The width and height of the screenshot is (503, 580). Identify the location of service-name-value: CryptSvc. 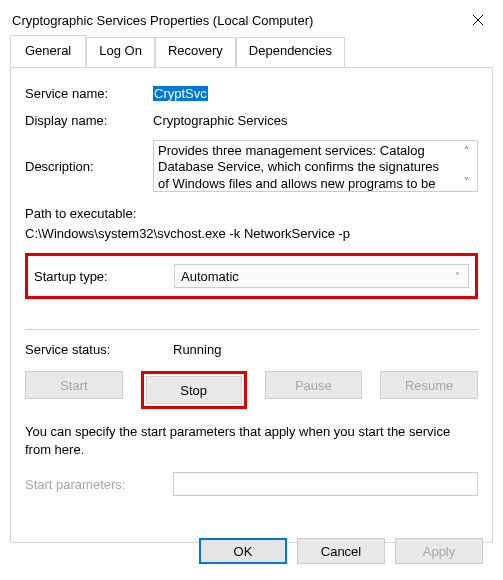
(316, 94).